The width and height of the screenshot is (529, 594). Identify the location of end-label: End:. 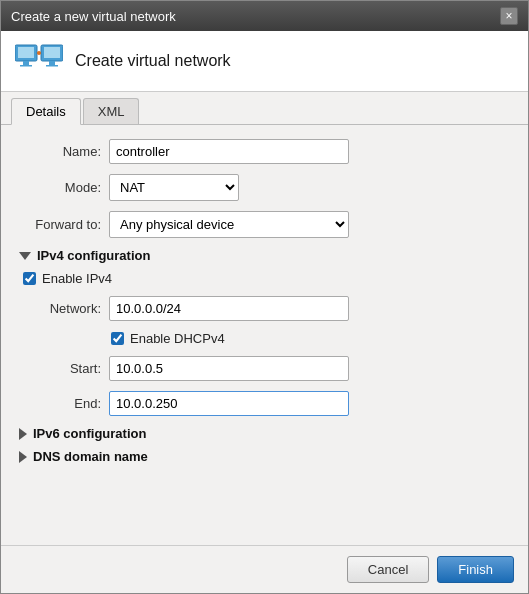
(64, 404).